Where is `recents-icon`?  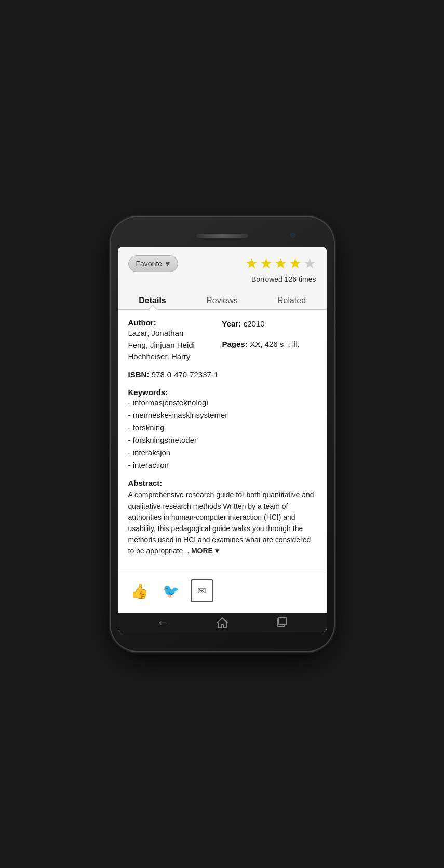 recents-icon is located at coordinates (281, 622).